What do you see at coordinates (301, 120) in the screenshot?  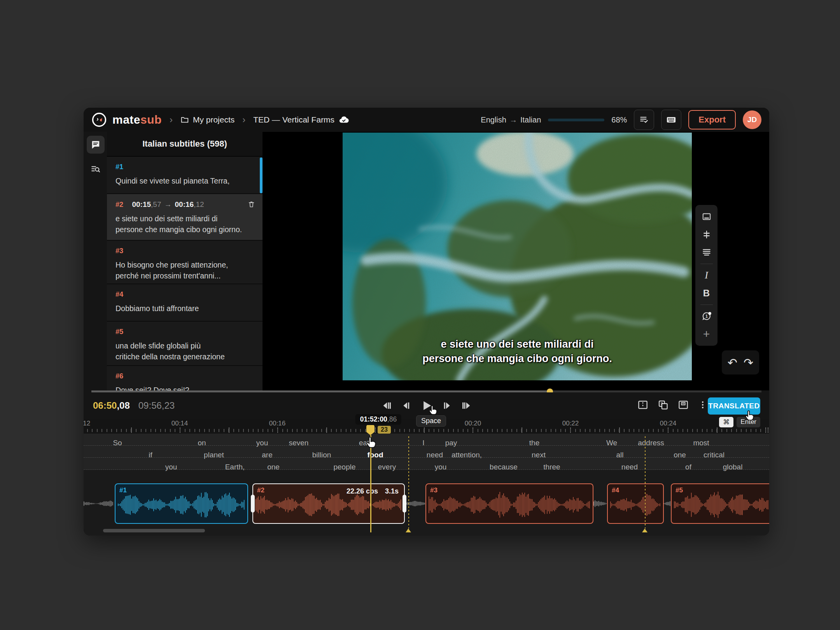 I see `breadcrumb-project-title: TED — Vertical Farms` at bounding box center [301, 120].